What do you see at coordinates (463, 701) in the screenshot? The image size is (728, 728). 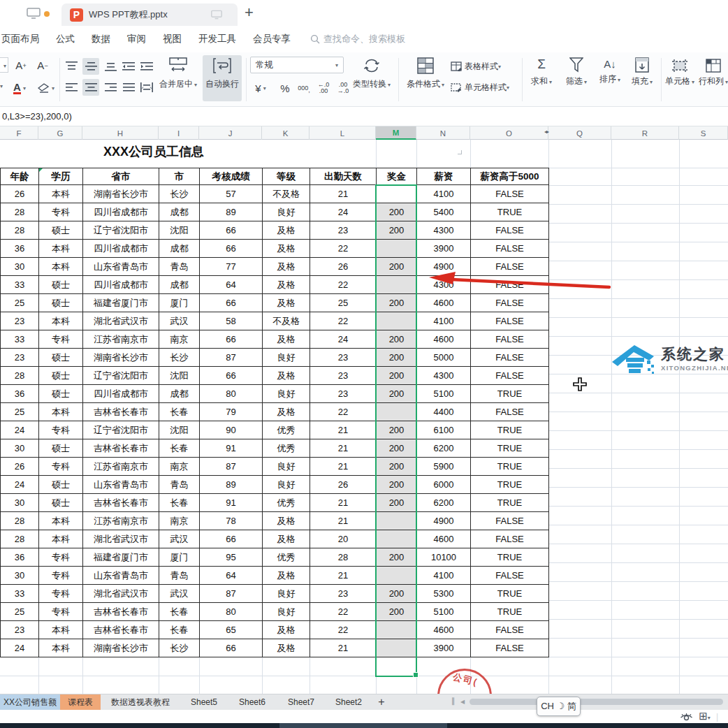 I see `scroll-left-icon: ◀` at bounding box center [463, 701].